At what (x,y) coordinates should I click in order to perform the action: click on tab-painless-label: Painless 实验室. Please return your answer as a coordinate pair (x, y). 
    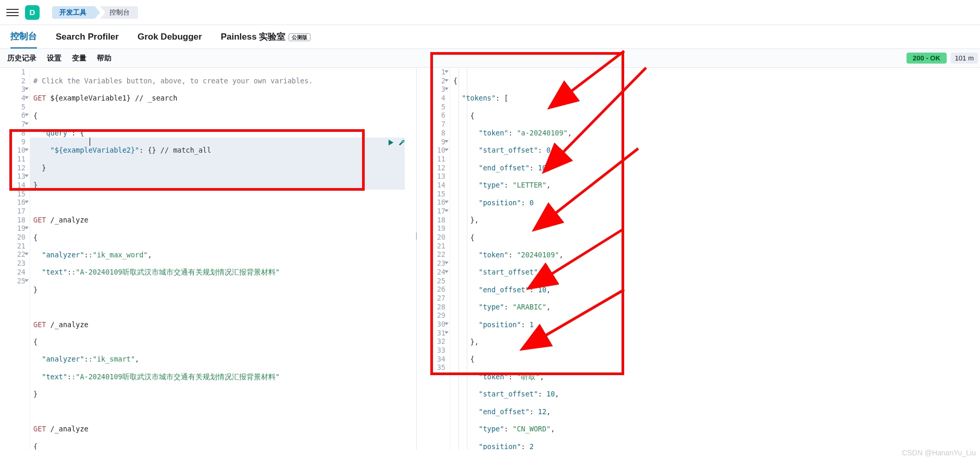
    Looking at the image, I should click on (253, 36).